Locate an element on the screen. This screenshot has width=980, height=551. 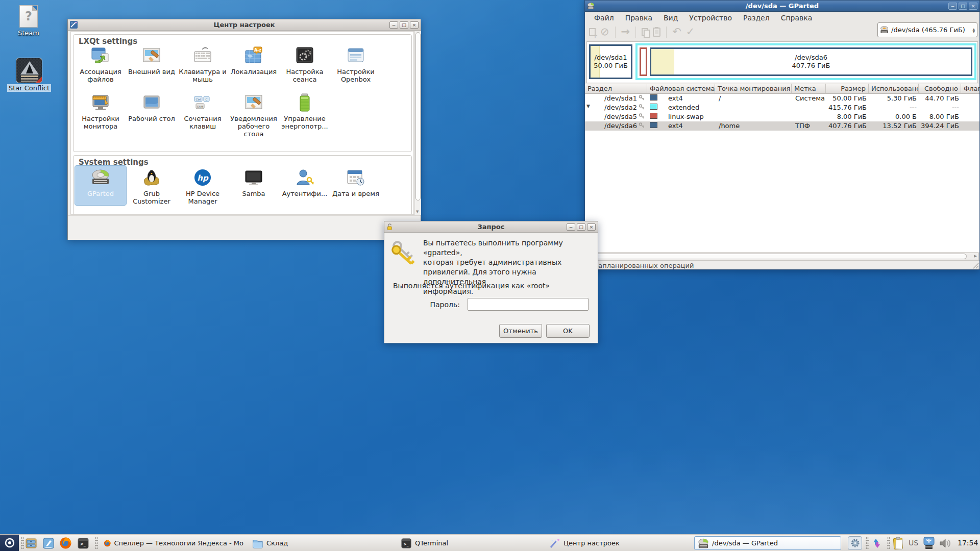
apply-button: ✓ is located at coordinates (691, 32).